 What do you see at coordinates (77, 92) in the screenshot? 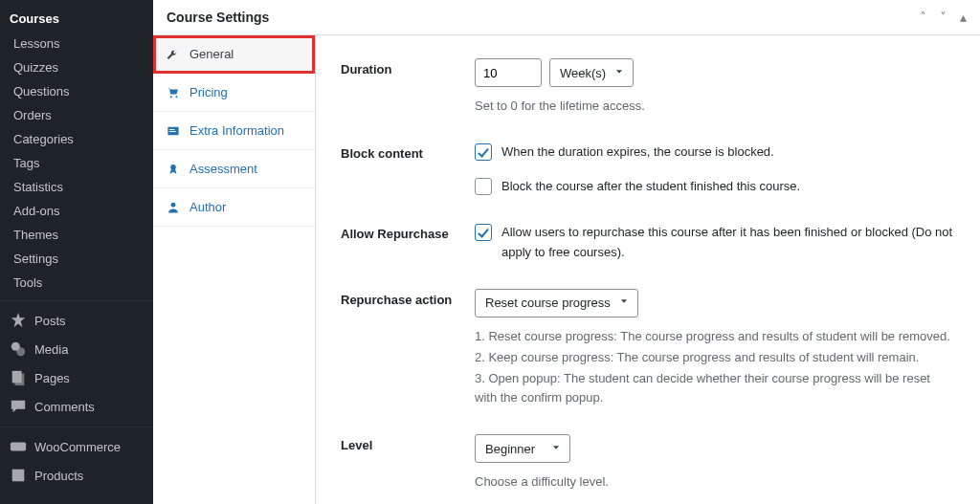
I see `admin-menu-courses-questions: Questions` at bounding box center [77, 92].